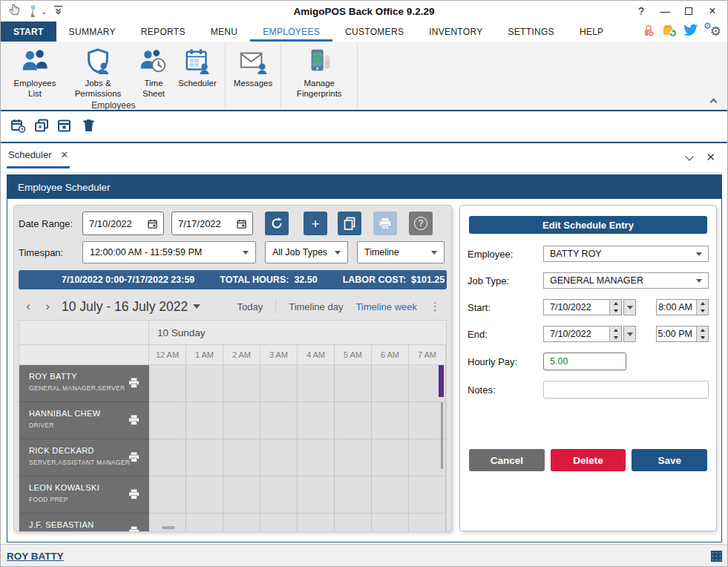 Image resolution: width=728 pixels, height=567 pixels. I want to click on more-options-icon: ⋮, so click(435, 307).